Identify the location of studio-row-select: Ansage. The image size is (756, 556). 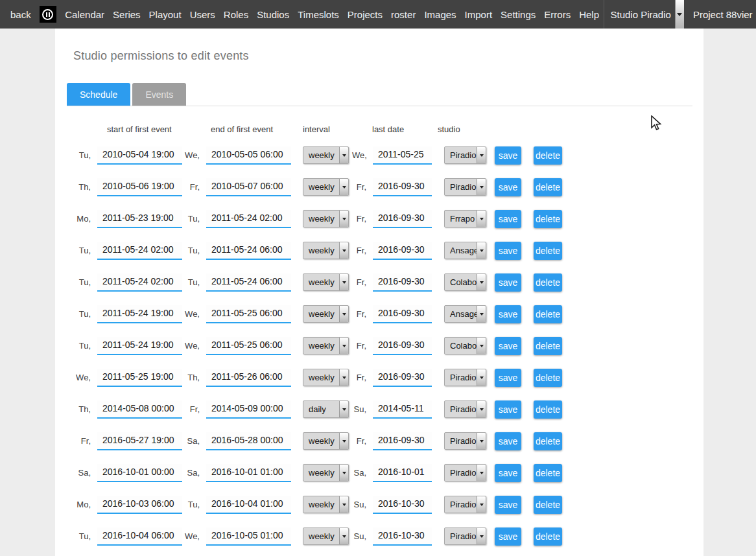
(466, 250).